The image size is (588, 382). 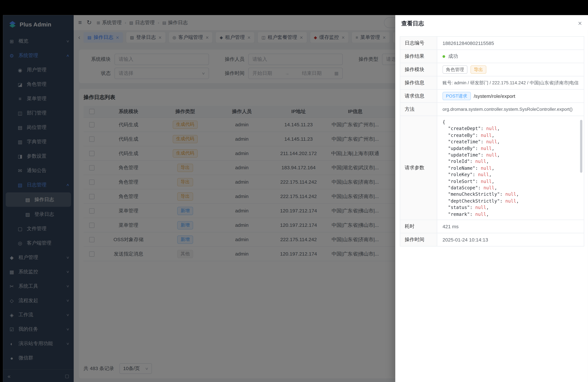 I want to click on close-icon: ×, so click(x=580, y=23).